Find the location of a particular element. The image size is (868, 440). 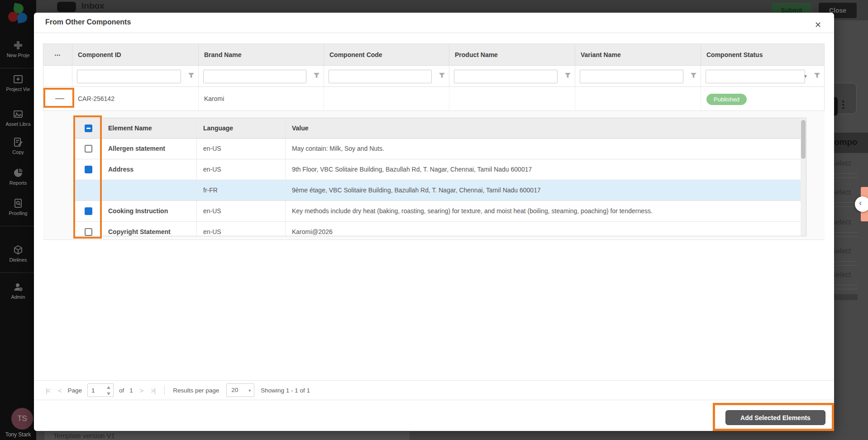

prev-page-button: < is located at coordinates (60, 390).